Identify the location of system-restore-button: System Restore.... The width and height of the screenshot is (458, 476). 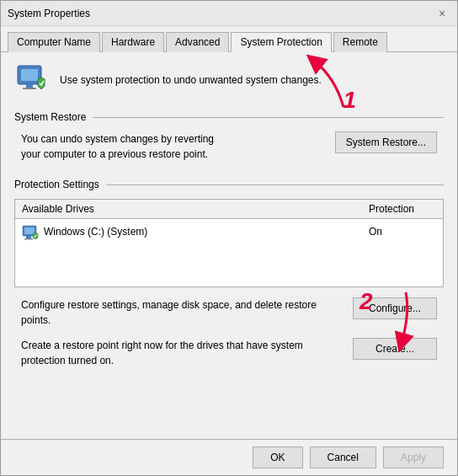
(386, 142).